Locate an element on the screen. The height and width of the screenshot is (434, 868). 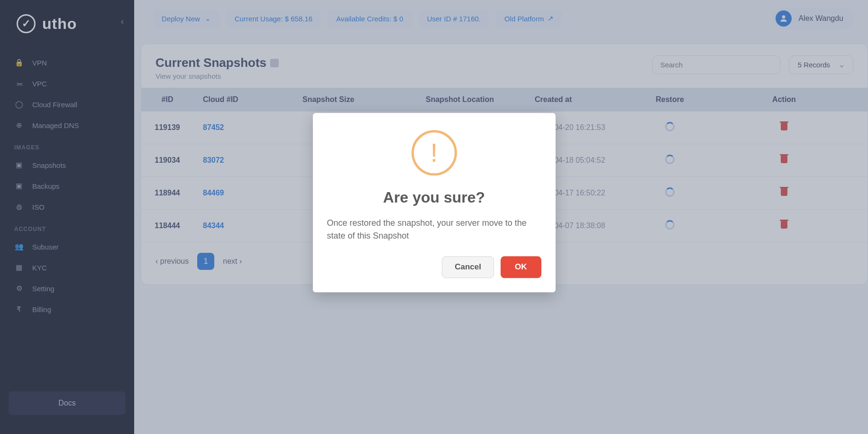
cancel-button: Cancel is located at coordinates (468, 268).